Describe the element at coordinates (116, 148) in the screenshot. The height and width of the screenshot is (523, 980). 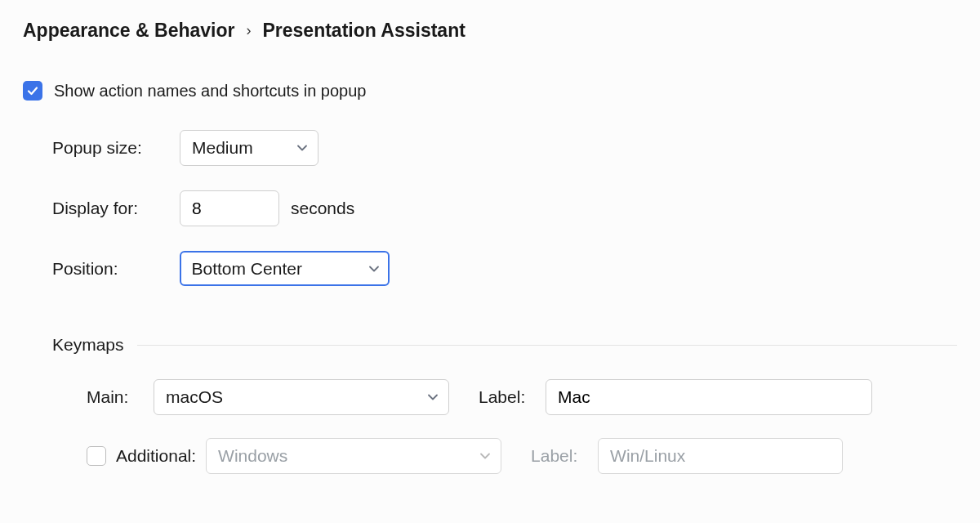
I see `popup-size-label: Popup size:` at that location.